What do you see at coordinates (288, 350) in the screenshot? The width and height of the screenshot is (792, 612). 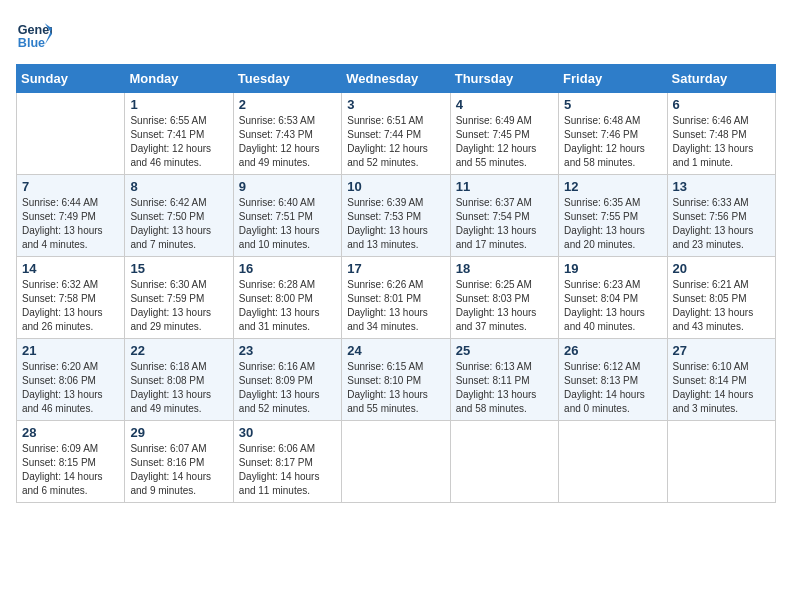 I see `day-number: 23` at bounding box center [288, 350].